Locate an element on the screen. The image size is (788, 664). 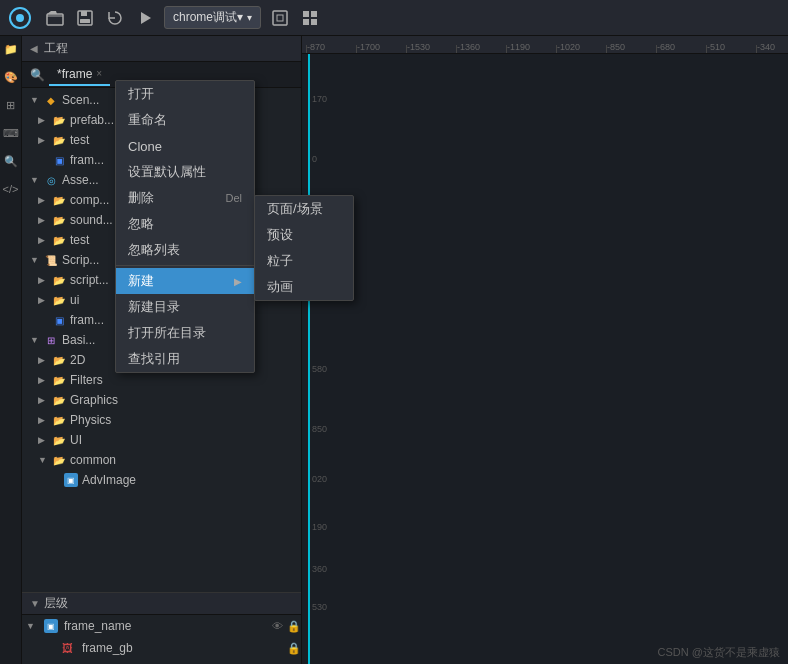
tree-item-advimage: ▣ AdvImage is located at coordinates (162, 480).